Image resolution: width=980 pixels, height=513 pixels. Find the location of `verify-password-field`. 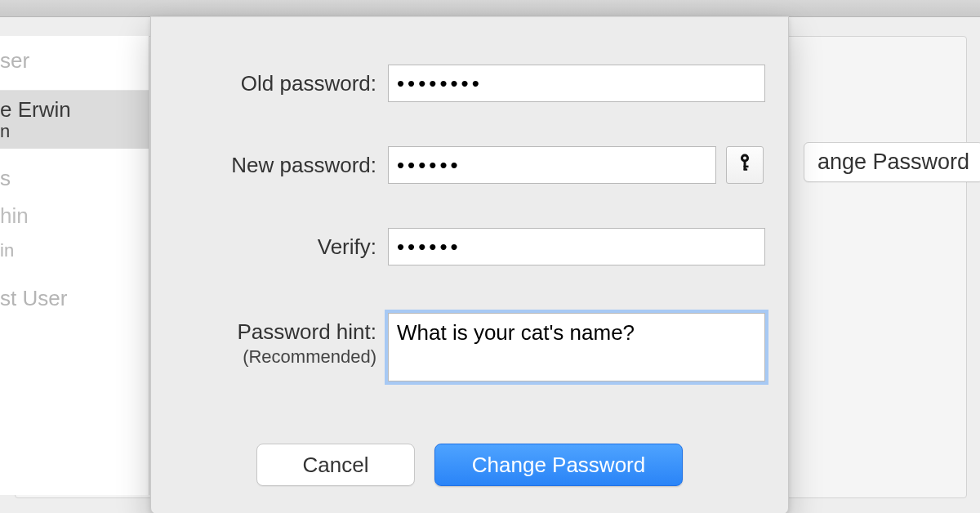

verify-password-field is located at coordinates (577, 247).